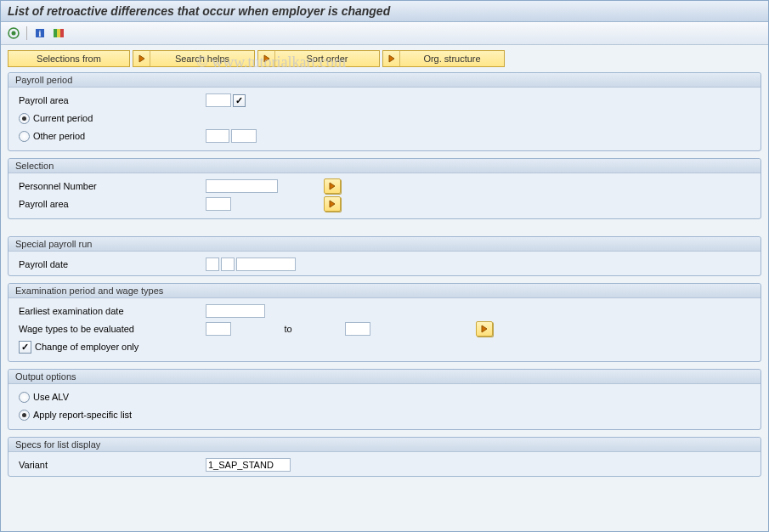  I want to click on group-special-payroll: Special payroll run Payroll date, so click(384, 257).